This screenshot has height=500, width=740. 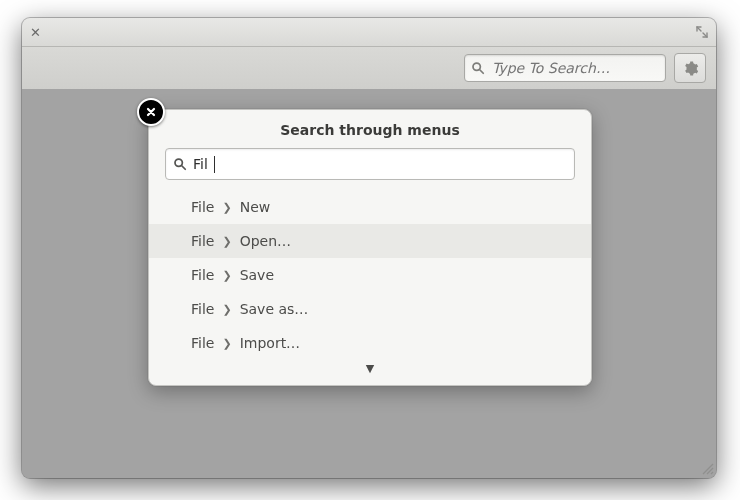 What do you see at coordinates (565, 68) in the screenshot?
I see `toolbar-search` at bounding box center [565, 68].